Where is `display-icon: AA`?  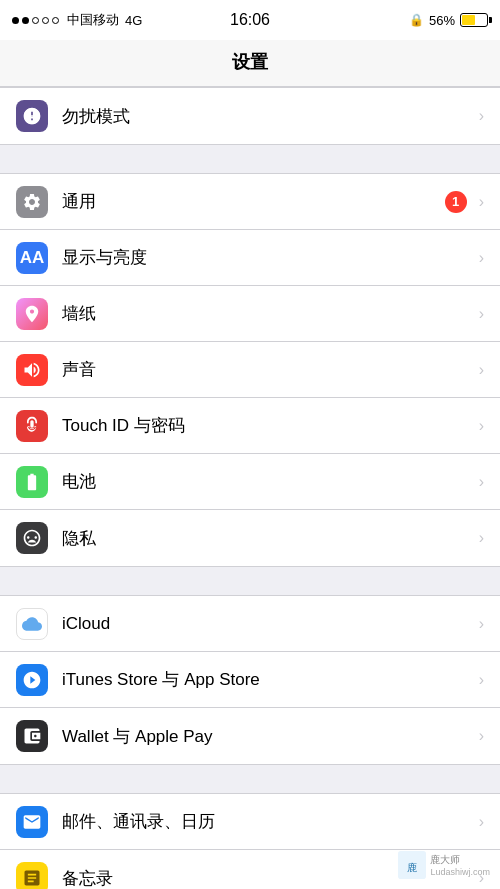 display-icon: AA is located at coordinates (32, 258).